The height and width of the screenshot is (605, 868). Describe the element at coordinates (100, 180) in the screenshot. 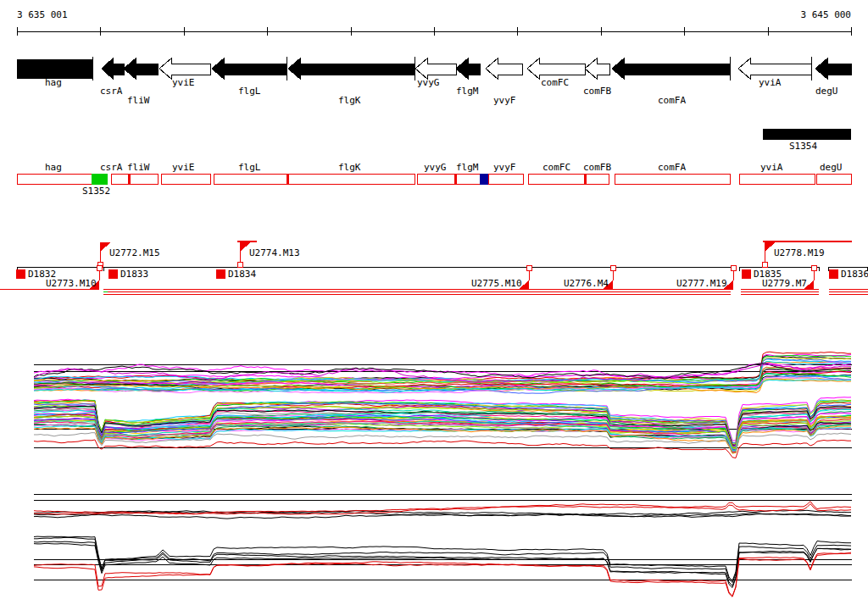

I see `segment-S1352` at that location.